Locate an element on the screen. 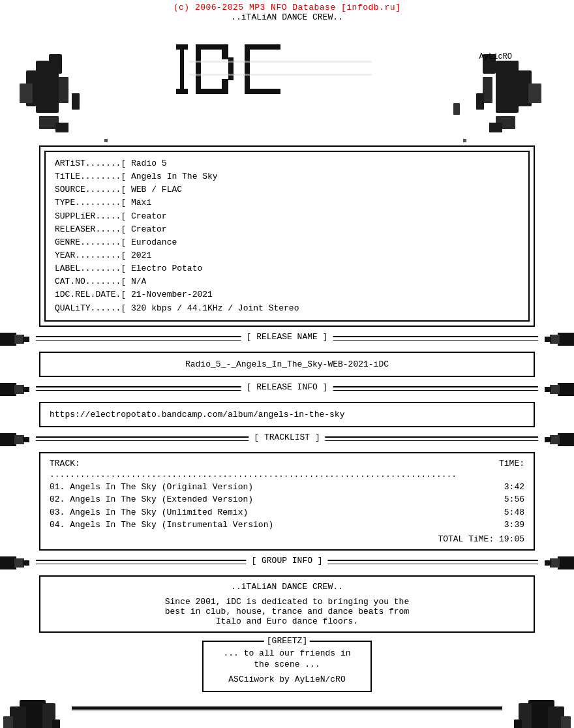 Image resolution: width=574 pixels, height=728 pixels. greetz-line1: ... to all our friends in is located at coordinates (287, 654).